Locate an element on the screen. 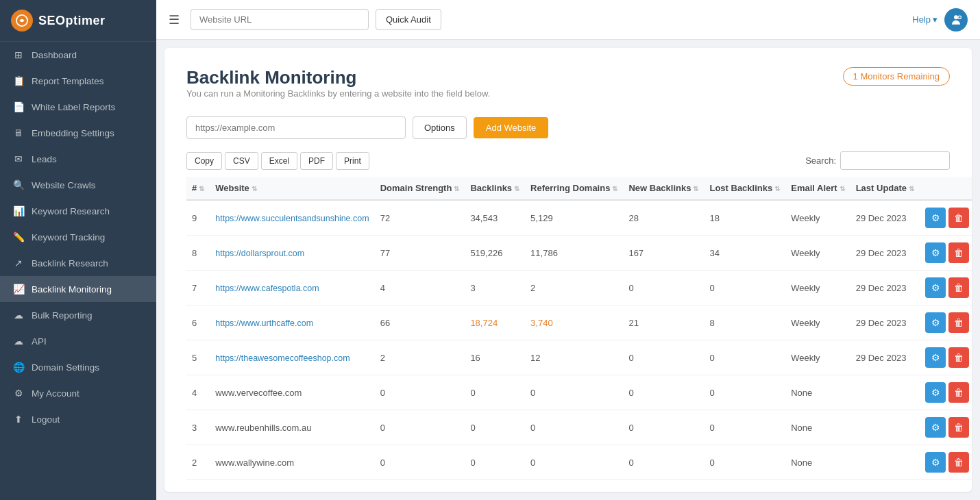  website-url-input is located at coordinates (296, 127).